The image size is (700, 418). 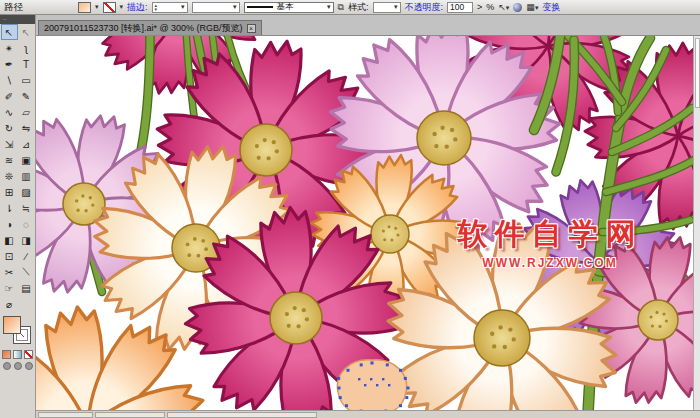 What do you see at coordinates (10, 304) in the screenshot?
I see `tool-zoom: ⌀` at bounding box center [10, 304].